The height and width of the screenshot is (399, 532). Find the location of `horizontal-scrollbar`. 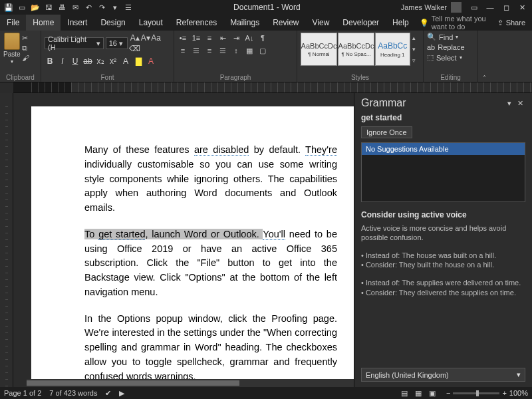

horizontal-scrollbar is located at coordinates (190, 383).